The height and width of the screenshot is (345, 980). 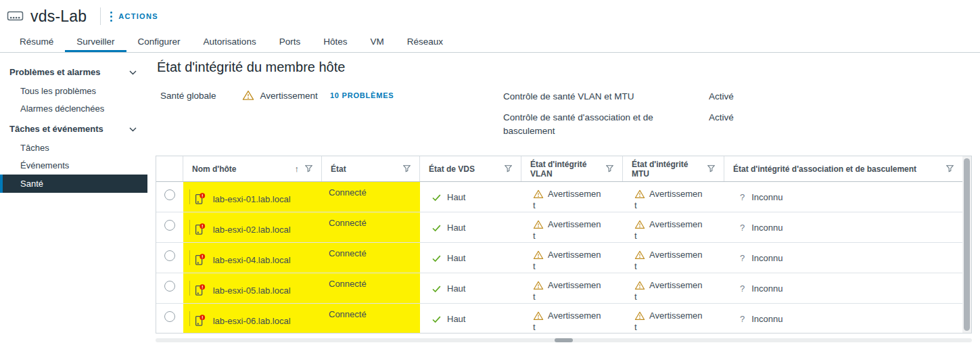 What do you see at coordinates (298, 169) in the screenshot?
I see `sort-ascending-icon: ↑` at bounding box center [298, 169].